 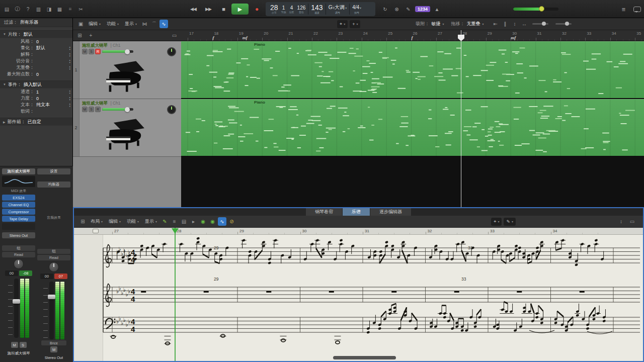 I want to click on region-inspector-header: ▼ 片段： 默认, so click(x=36, y=34).